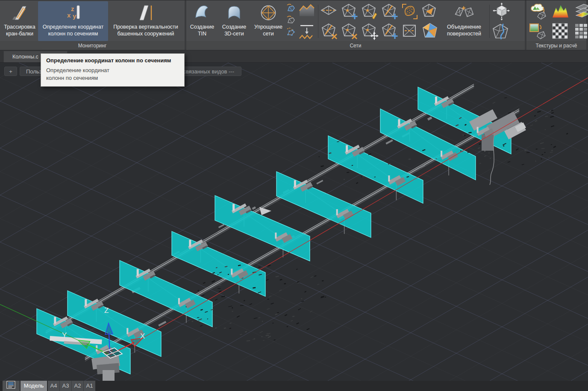 The height and width of the screenshot is (391, 588). What do you see at coordinates (20, 31) in the screenshot?
I see `button-label: Трассировка кран-балки` at bounding box center [20, 31].